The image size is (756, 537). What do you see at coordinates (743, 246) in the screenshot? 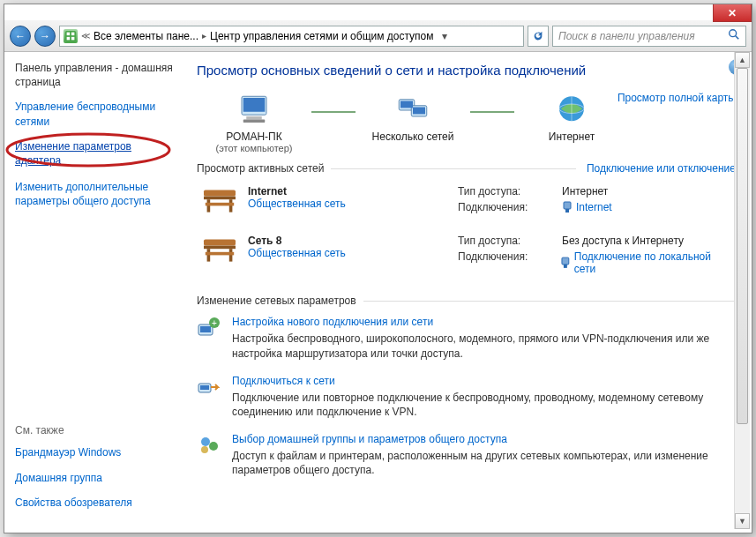
I see `scrollbar-thumb` at bounding box center [743, 246].